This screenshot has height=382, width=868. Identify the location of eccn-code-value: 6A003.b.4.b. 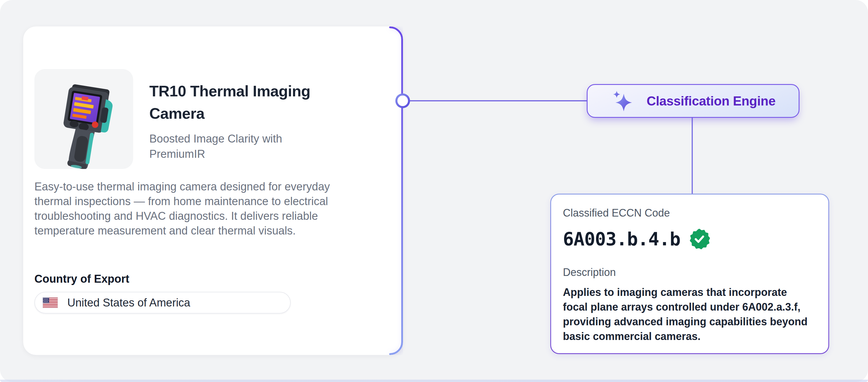
(622, 239).